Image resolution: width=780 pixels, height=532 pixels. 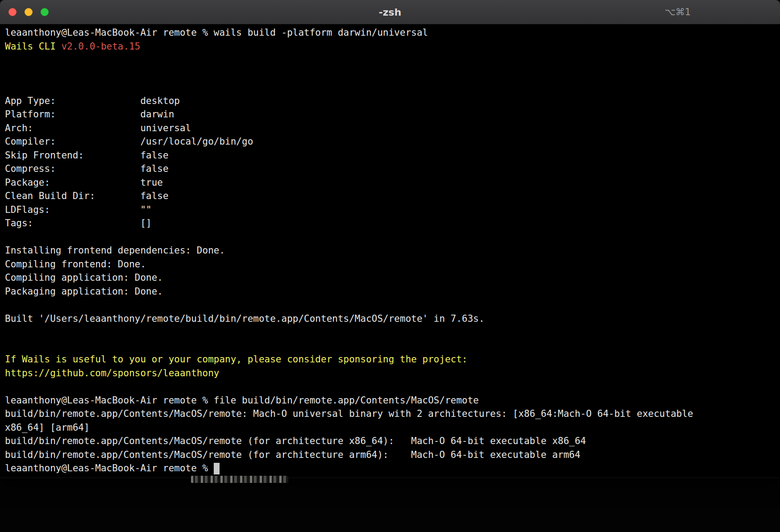 I want to click on terminal-line: LDFlags: "", so click(x=393, y=210).